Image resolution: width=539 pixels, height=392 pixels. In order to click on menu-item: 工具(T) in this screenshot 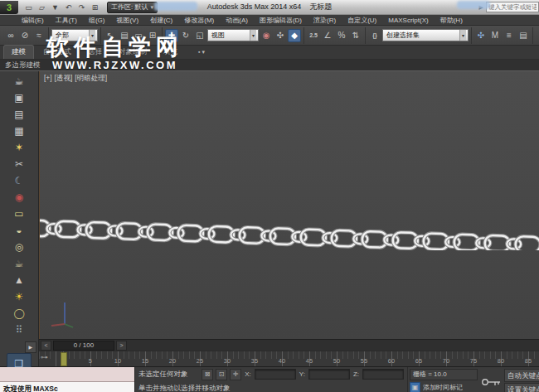, I will do `click(66, 20)`.